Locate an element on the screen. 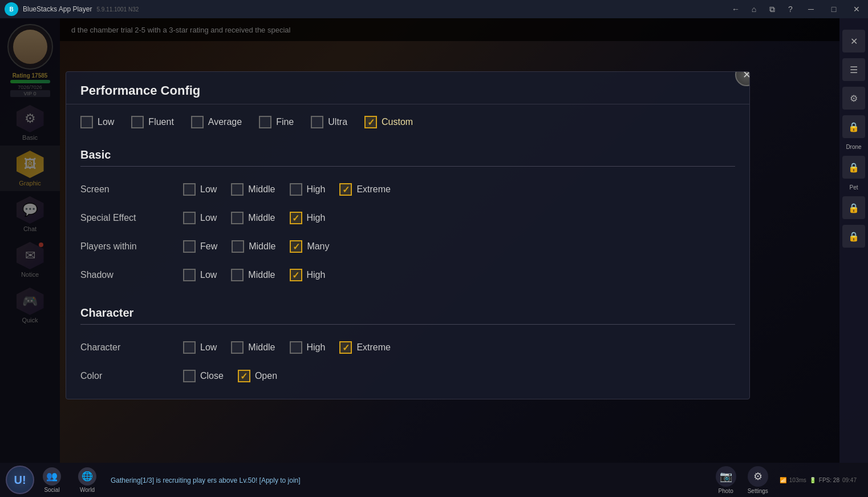  world-button: 🌐 World is located at coordinates (87, 480).